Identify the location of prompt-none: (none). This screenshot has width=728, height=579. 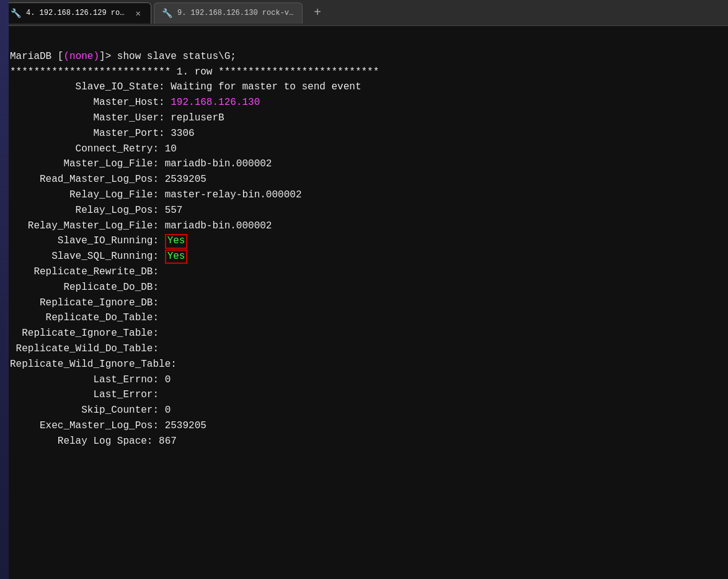
(81, 56).